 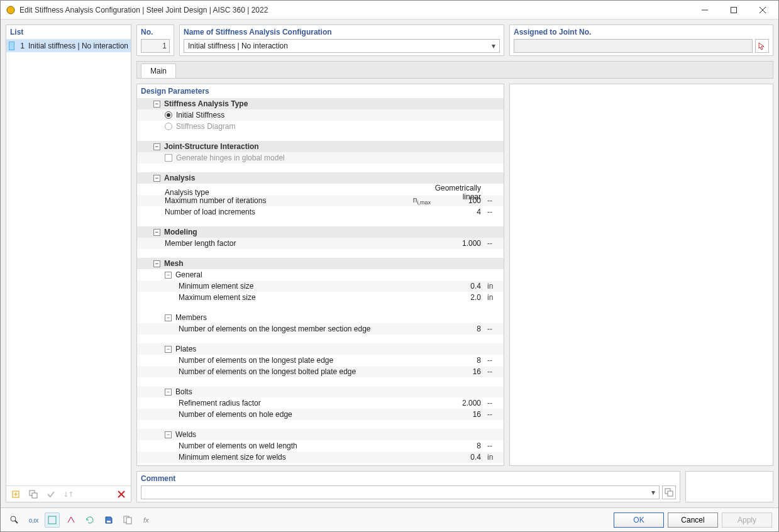 I want to click on val-ref-radius: 2.000, so click(x=460, y=403).